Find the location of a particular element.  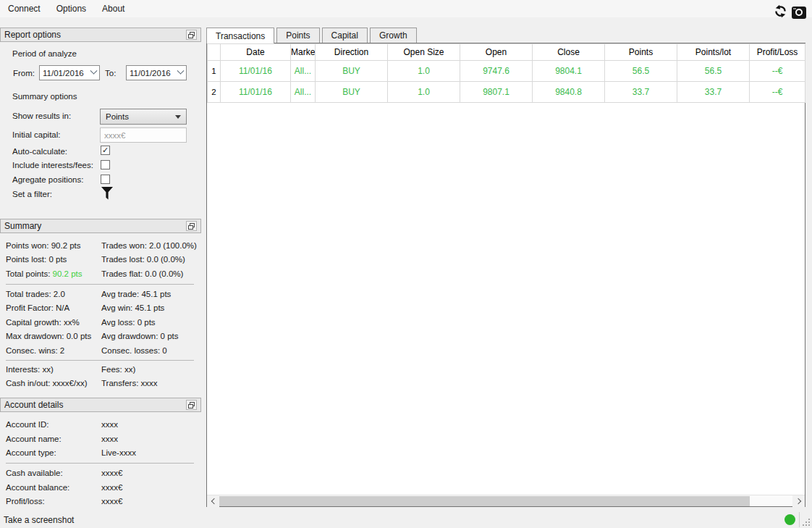

period-of-analyze-label: Period of analyze is located at coordinates (45, 54).